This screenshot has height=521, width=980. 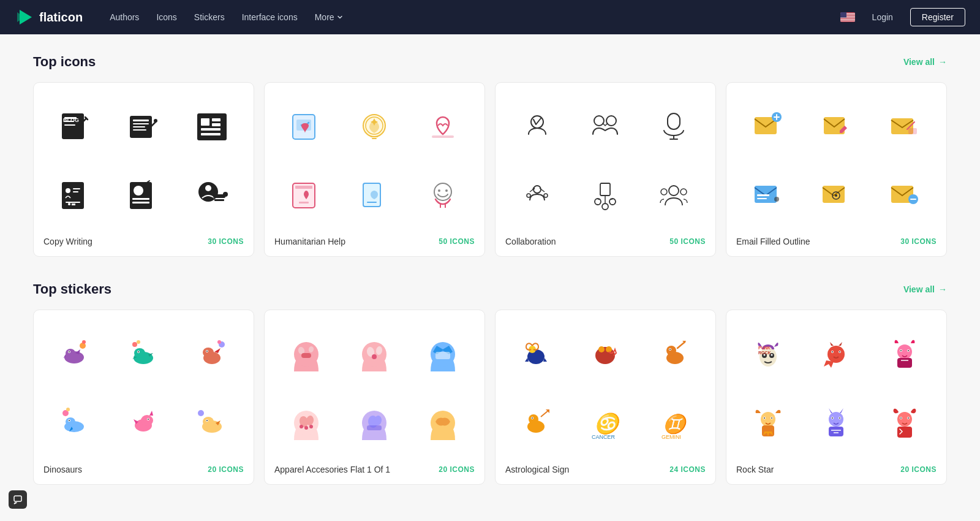 I want to click on pack-apparel: Apparel Accesories Flat 1 Of 1 20 ICONS, so click(x=375, y=397).